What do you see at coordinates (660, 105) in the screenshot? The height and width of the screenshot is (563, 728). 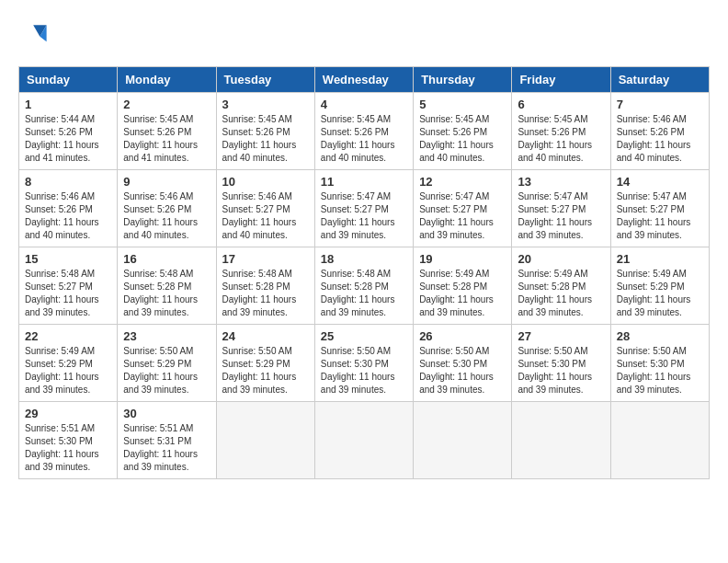 I see `day-number: 7` at bounding box center [660, 105].